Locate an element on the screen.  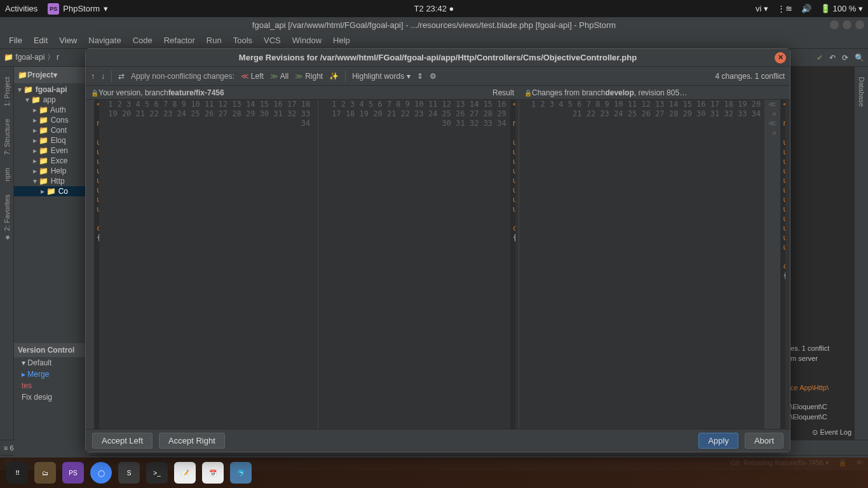
prev-change-icon: ↑ is located at coordinates (93, 76).